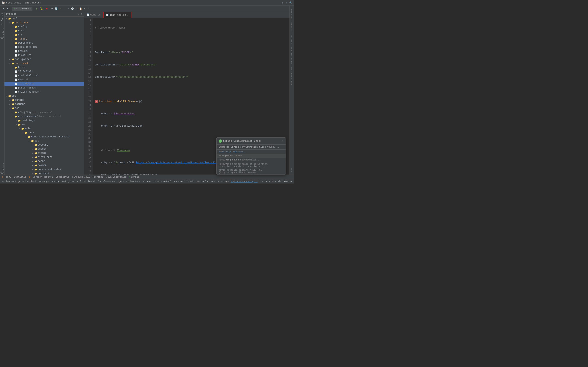 The width and height of the screenshot is (588, 367). I want to click on toolbar-sync: 🔄, so click(56, 9).